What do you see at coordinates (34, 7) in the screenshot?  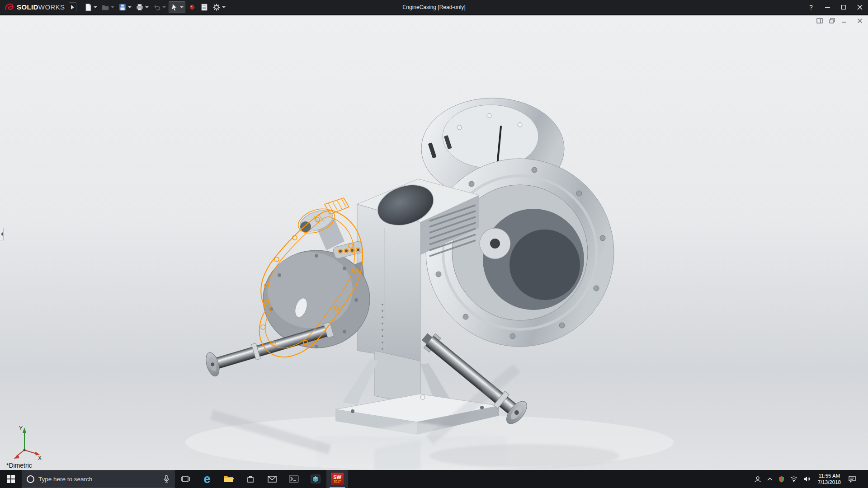 I see `solidworks-logo: SOLIDWORKS` at bounding box center [34, 7].